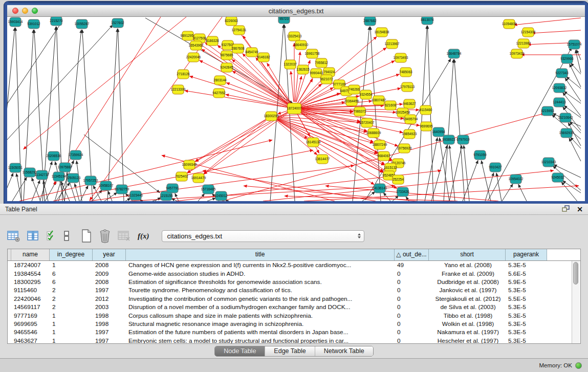 Image resolution: width=588 pixels, height=372 pixels. What do you see at coordinates (294, 290) in the screenshot?
I see `table-row: 911546021997Tourette syndrome. Phenomeno…` at bounding box center [294, 290].